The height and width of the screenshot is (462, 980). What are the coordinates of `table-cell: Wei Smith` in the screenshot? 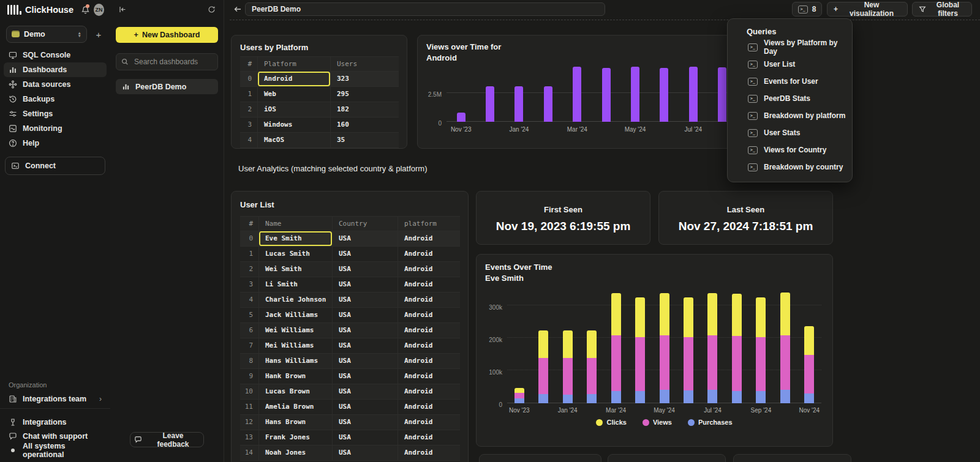 It's located at (295, 269).